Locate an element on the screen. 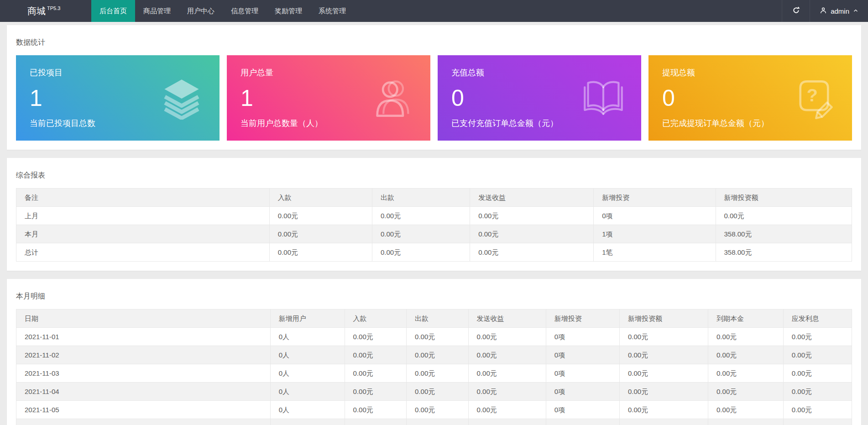 This screenshot has width=868, height=425. table-row: 2021-11-020人0.00元0.00元0.00元0项0.00元0.00元0… is located at coordinates (434, 355).